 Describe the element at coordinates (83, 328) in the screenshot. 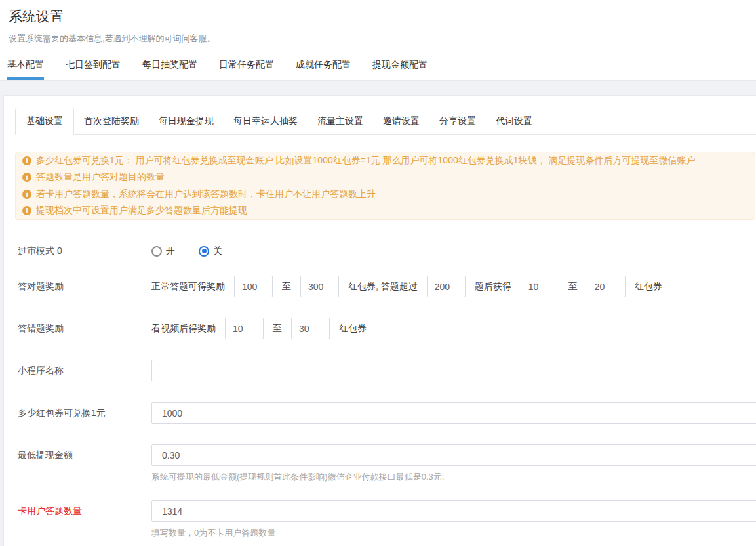

I see `wrong-reward-label: 答错题奖励` at that location.